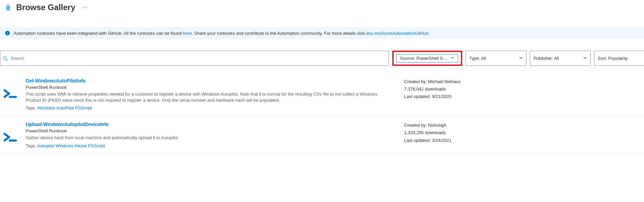 The width and height of the screenshot is (644, 202). I want to click on search-input, so click(198, 58).